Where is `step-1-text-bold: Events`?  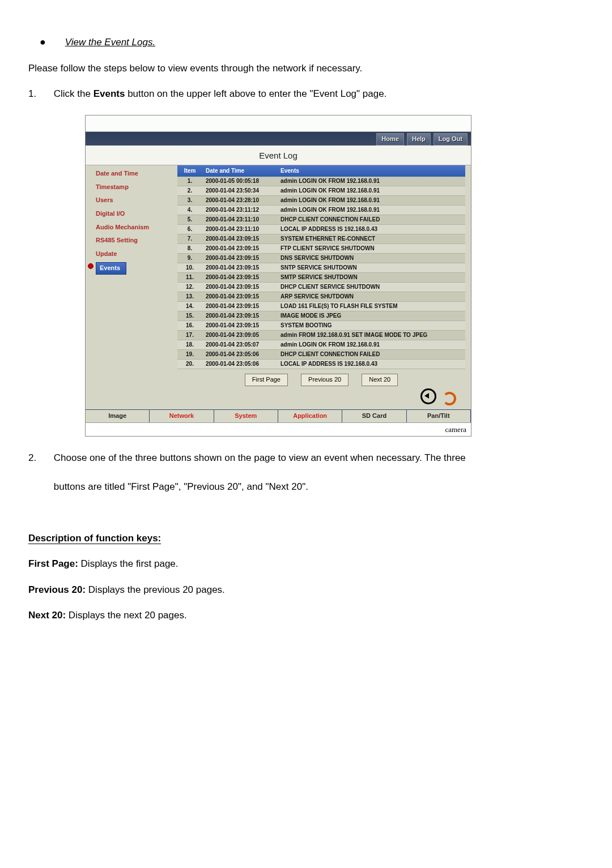 step-1-text-bold: Events is located at coordinates (109, 94).